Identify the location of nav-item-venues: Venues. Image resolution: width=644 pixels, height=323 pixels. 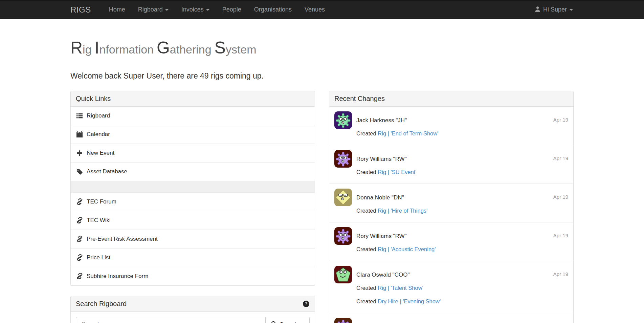
(315, 9).